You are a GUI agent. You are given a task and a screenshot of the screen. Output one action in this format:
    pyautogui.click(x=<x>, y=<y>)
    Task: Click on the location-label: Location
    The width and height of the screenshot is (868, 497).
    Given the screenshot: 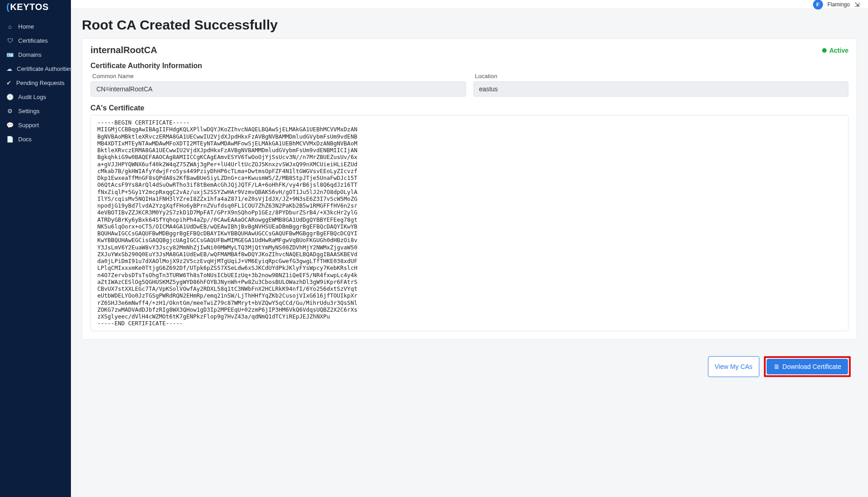 What is the action you would take?
    pyautogui.click(x=661, y=76)
    